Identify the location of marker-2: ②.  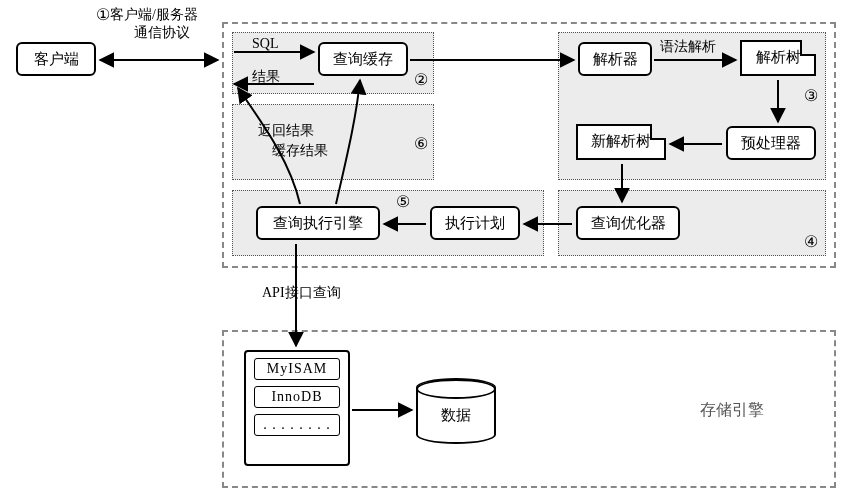
(421, 80).